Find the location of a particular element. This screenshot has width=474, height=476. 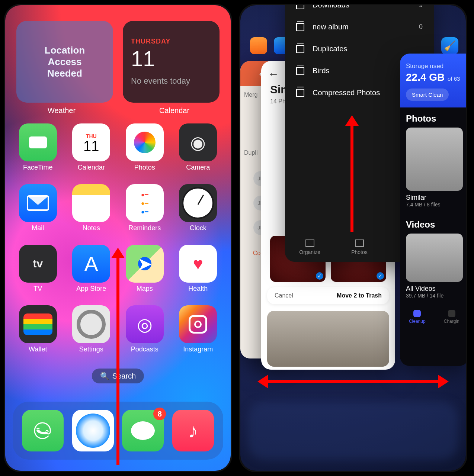

tab-photos: Photos is located at coordinates (359, 247).